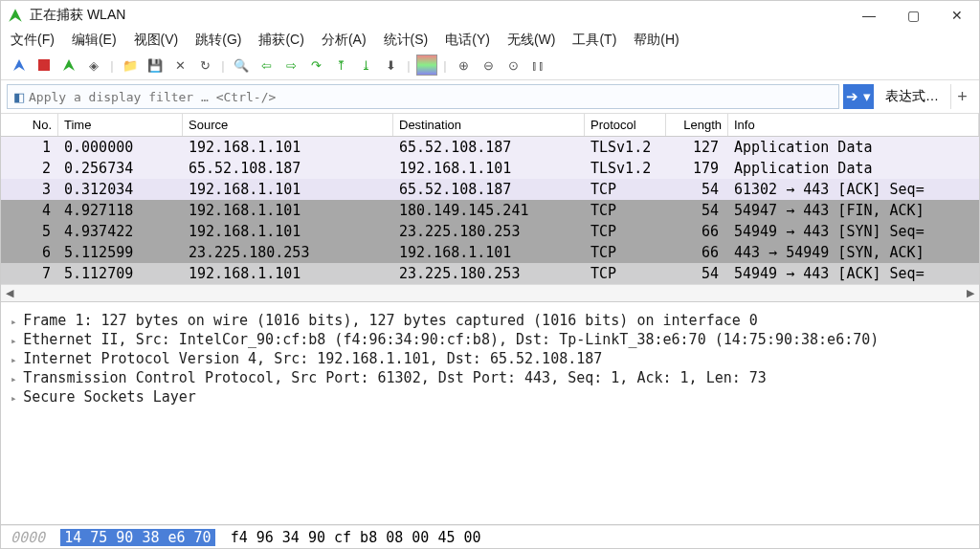  Describe the element at coordinates (490, 320) in the screenshot. I see `detail-line: Frame 1: 127 bytes on wire (1016 bits), …` at that location.